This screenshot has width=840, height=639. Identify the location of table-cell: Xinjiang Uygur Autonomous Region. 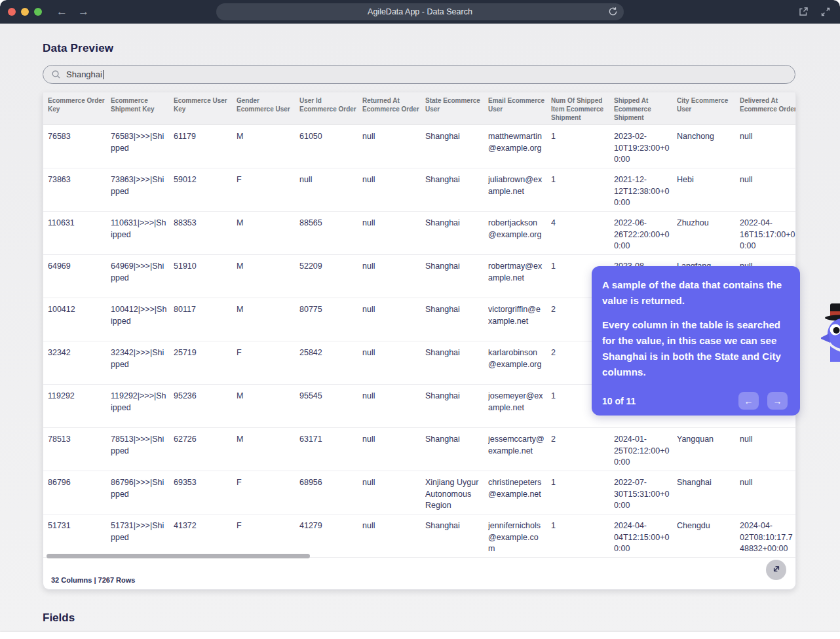
(457, 493).